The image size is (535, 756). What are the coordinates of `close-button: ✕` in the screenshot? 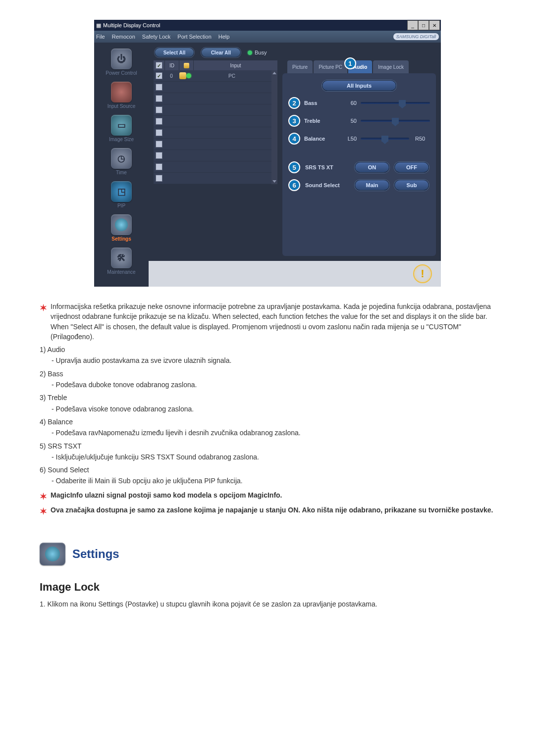 It's located at (434, 25).